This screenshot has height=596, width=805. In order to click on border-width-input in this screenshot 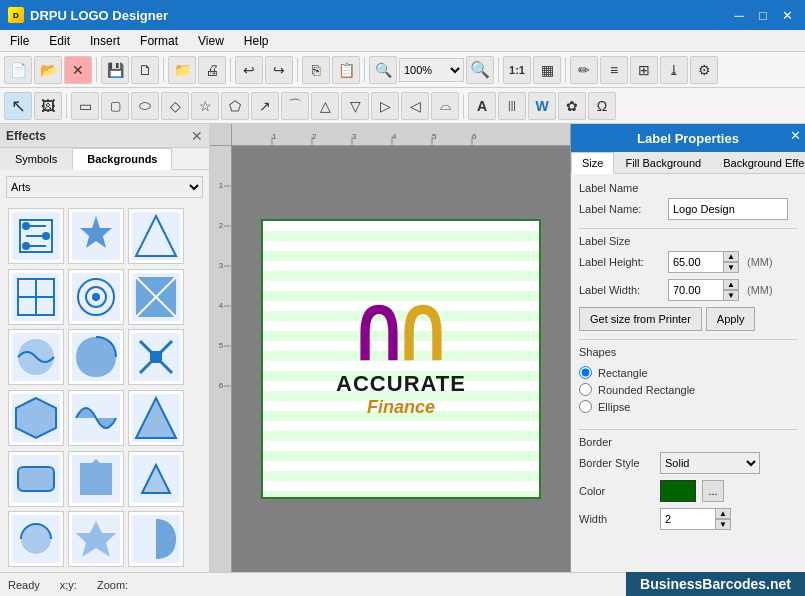, I will do `click(688, 519)`.